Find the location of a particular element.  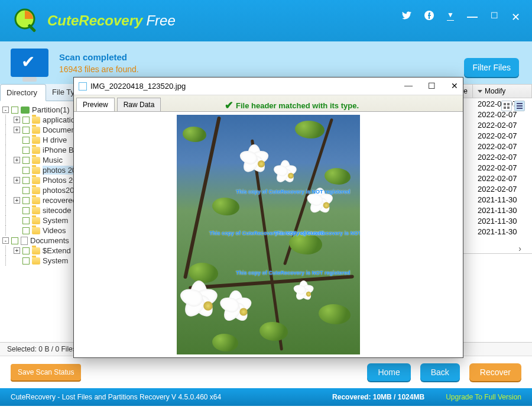

app-name: CuteRecovery is located at coordinates (95, 21).